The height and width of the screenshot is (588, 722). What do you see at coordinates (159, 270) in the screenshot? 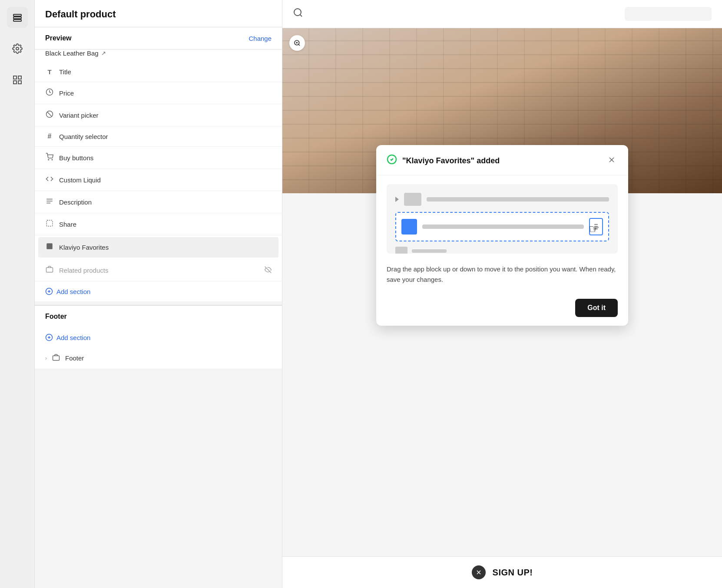
I see `related-products-label: Related products` at bounding box center [159, 270].